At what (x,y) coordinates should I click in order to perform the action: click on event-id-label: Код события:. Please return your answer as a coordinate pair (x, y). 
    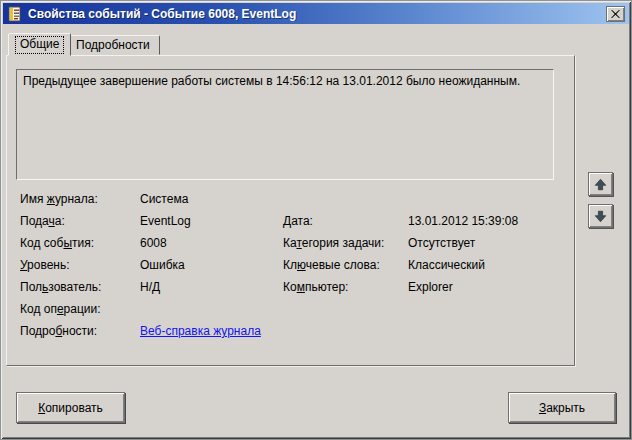
    Looking at the image, I should click on (57, 243).